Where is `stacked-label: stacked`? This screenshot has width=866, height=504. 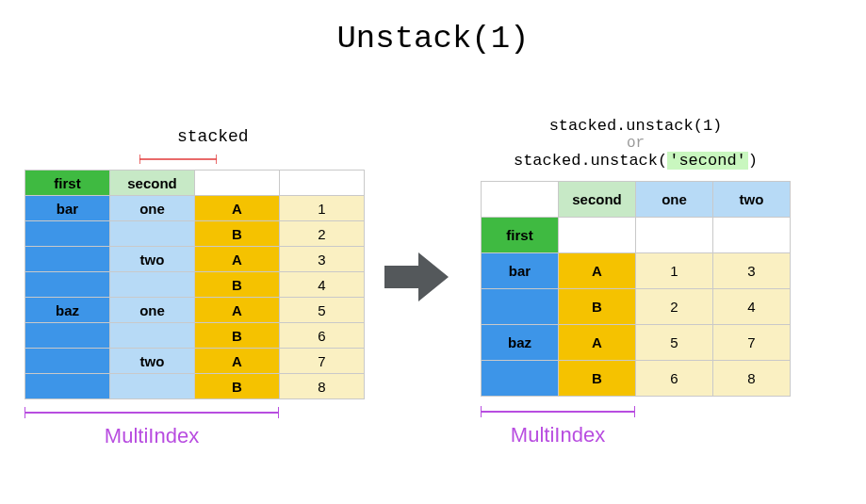
stacked-label: stacked is located at coordinates (213, 137).